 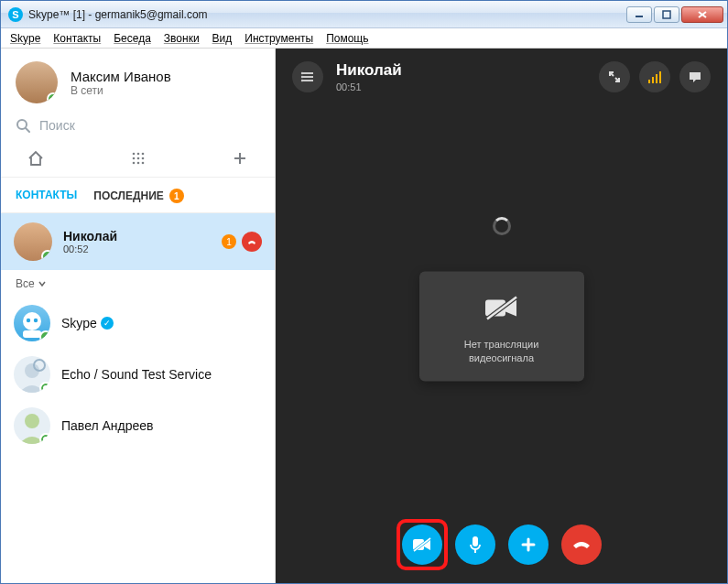 I want to click on list-item-echo: Echo / Sound Test Service, so click(x=137, y=374).